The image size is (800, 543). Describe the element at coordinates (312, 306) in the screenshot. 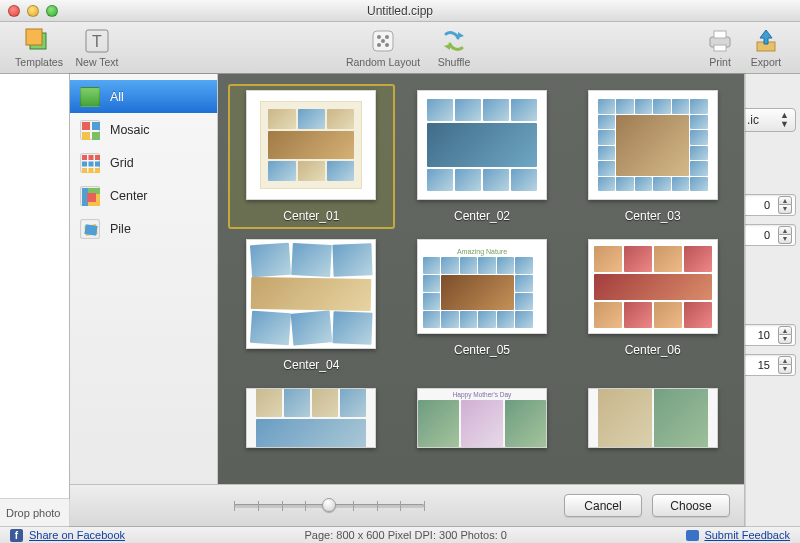

I see `template-center-04: Center_04` at that location.